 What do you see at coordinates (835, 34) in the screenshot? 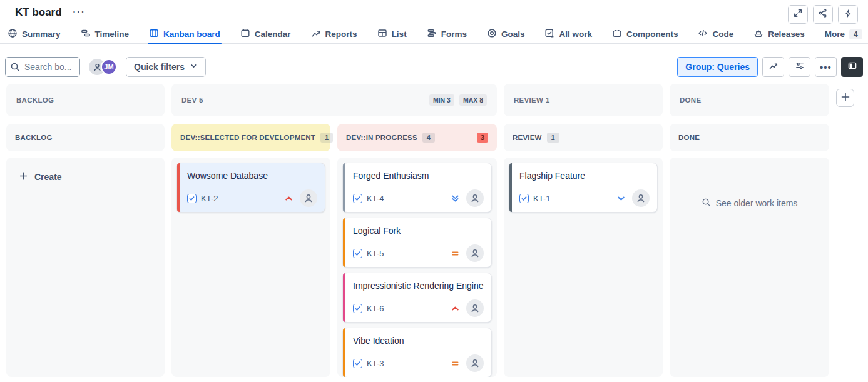
I see `tab-label: More` at bounding box center [835, 34].